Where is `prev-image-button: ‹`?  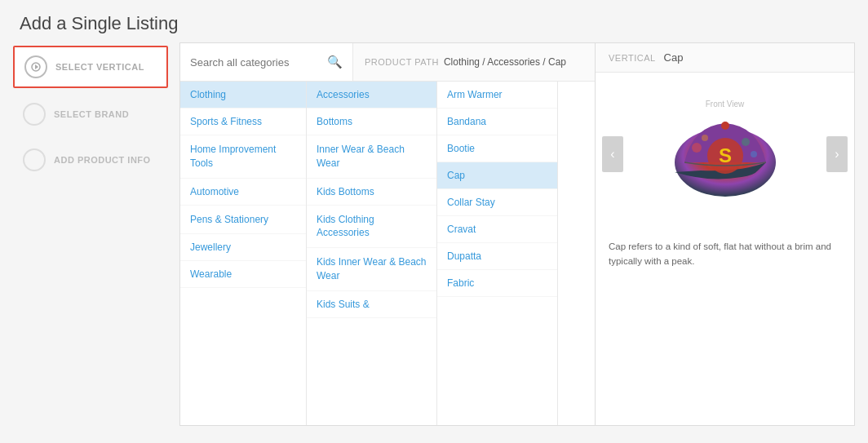
prev-image-button: ‹ is located at coordinates (613, 154).